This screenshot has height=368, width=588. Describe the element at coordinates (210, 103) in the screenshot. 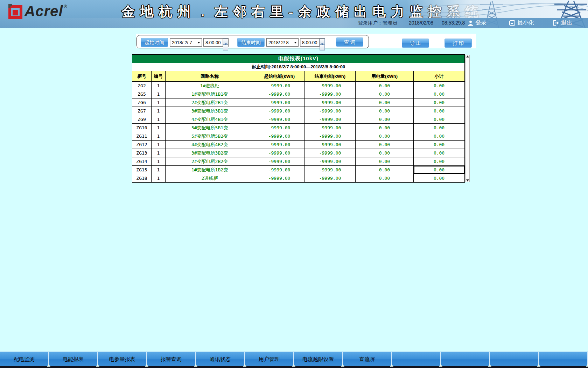

I see `cell-circuit: 2#变配电所2B1变` at that location.